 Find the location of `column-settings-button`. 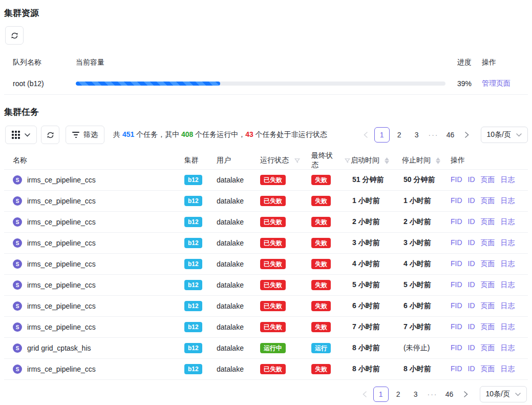

column-settings-button is located at coordinates (21, 135).